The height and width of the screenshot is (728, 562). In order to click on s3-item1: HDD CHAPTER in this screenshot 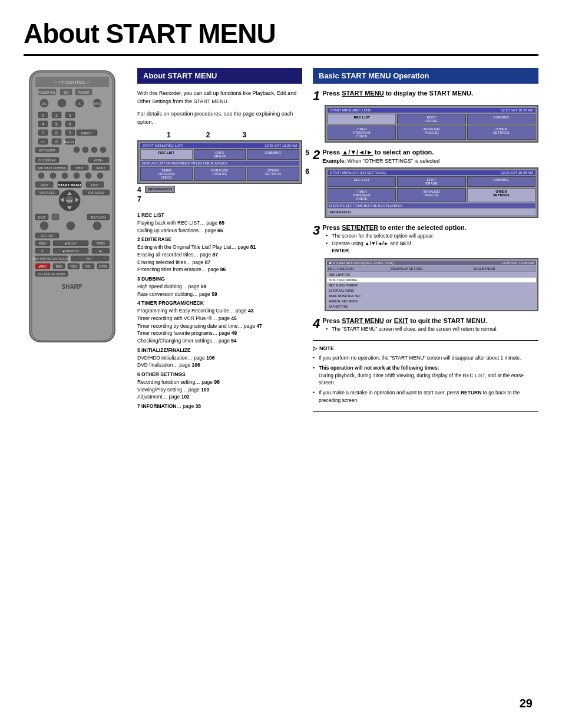, I will do `click(431, 275)`.